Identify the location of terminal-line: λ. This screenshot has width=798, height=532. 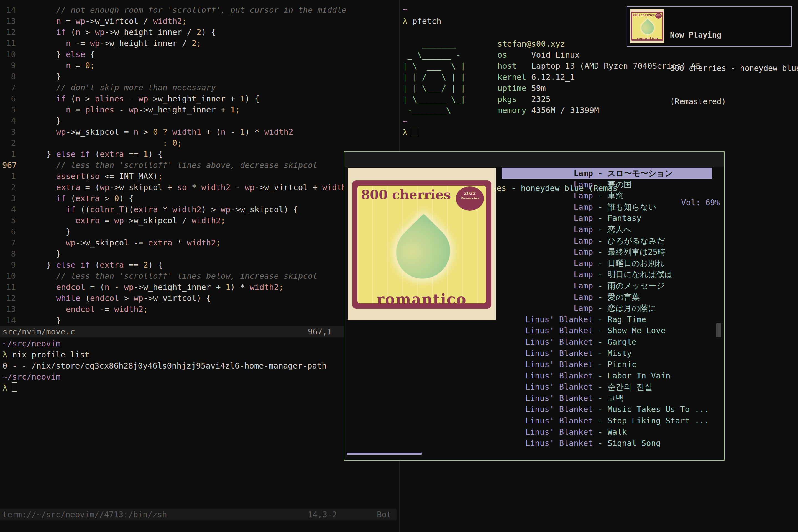
(165, 388).